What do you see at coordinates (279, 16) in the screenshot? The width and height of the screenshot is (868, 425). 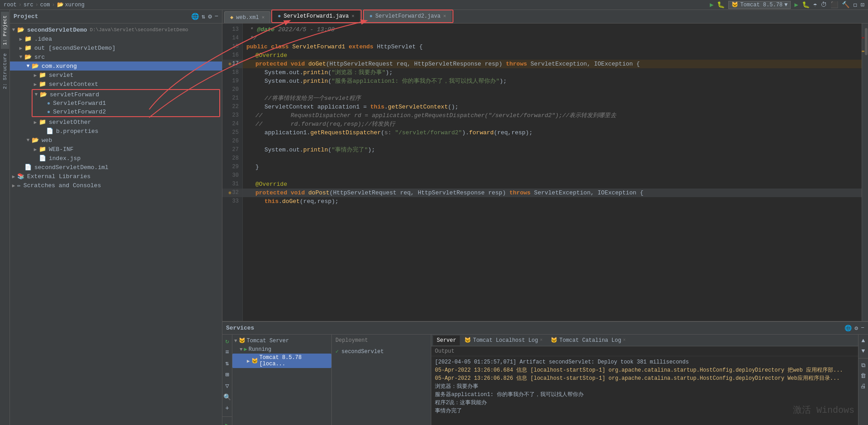 I see `tab-java-icon-sf1: ●` at bounding box center [279, 16].